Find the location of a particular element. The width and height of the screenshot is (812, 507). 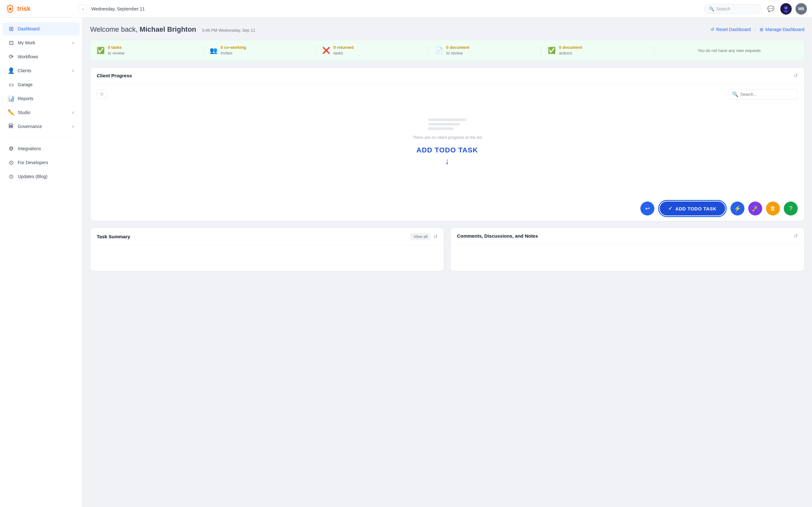

sidebar-icon-reports: 📊 is located at coordinates (11, 99).